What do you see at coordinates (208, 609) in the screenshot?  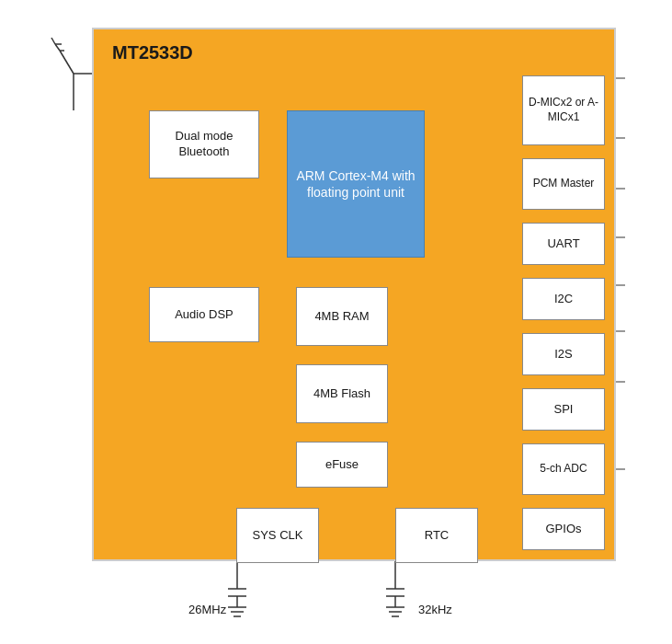 I see `freq-26mhz-label: 26MHz` at bounding box center [208, 609].